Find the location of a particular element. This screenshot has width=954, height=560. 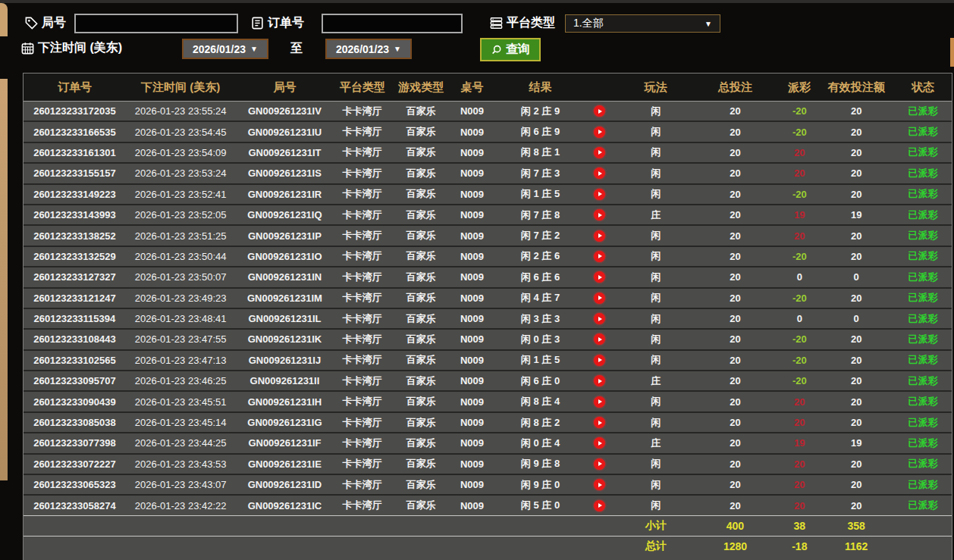

total-row-valid-bet: 1162 is located at coordinates (856, 546).